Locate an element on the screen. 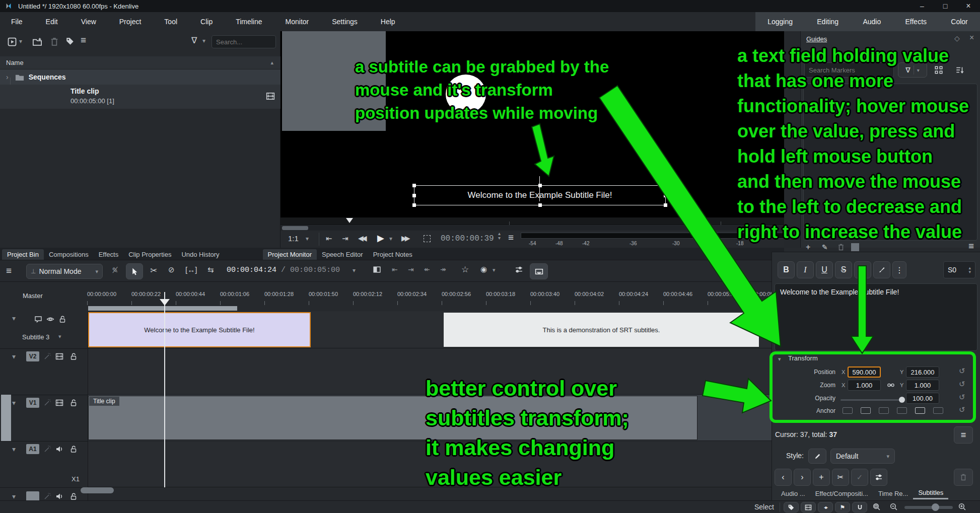  maximize-button: □ is located at coordinates (945, 6).